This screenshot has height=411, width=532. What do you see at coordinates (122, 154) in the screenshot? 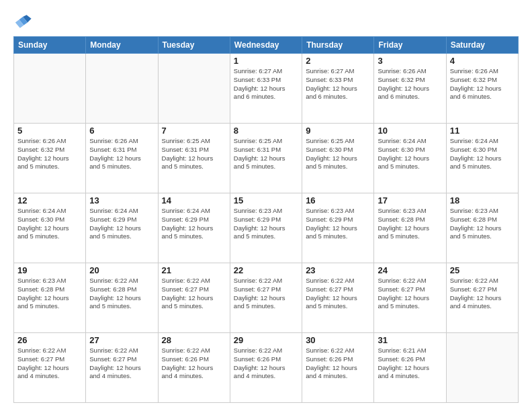
I see `day-info: Sunrise: 6:26 AM Sunset: 6:31 PM Dayligh…` at bounding box center [122, 154].